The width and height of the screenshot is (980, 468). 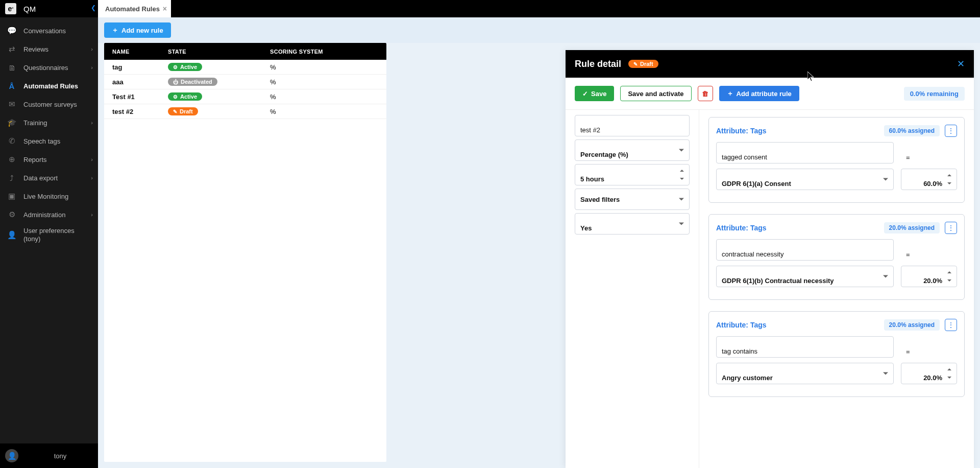 I want to click on document-icon: 🗎, so click(x=12, y=67).